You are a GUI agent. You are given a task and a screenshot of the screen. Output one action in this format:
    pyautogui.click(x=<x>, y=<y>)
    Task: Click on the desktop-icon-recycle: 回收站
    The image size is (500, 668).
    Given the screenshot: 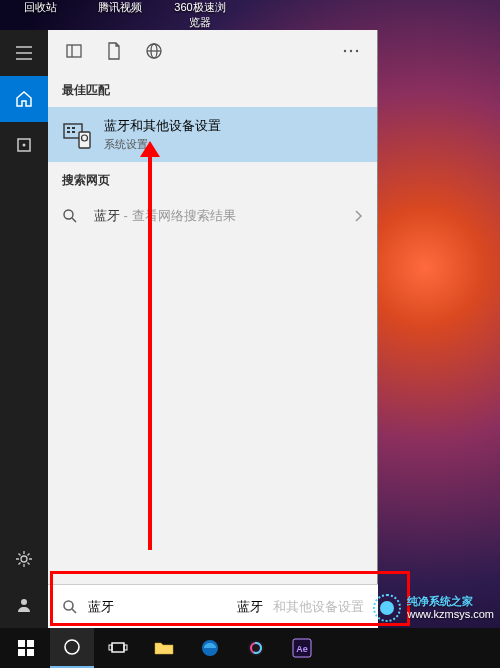 What is the action you would take?
    pyautogui.click(x=40, y=15)
    